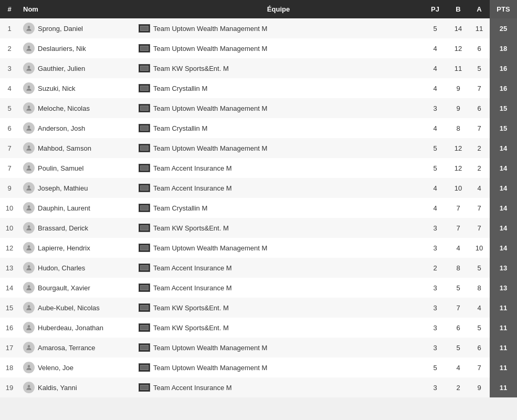  What do you see at coordinates (77, 88) in the screenshot?
I see `cell-nom: Suzuki, Nick` at bounding box center [77, 88].